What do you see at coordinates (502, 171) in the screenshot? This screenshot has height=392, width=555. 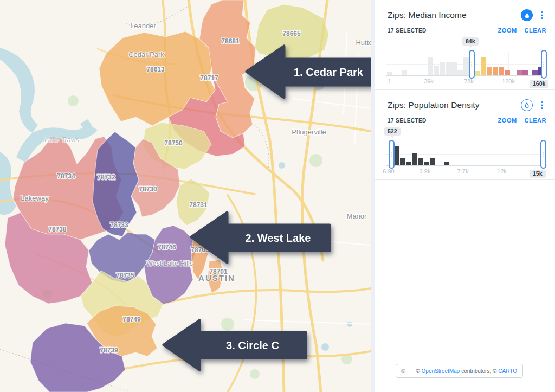 I see `axis-tick-label: 12k` at bounding box center [502, 171].